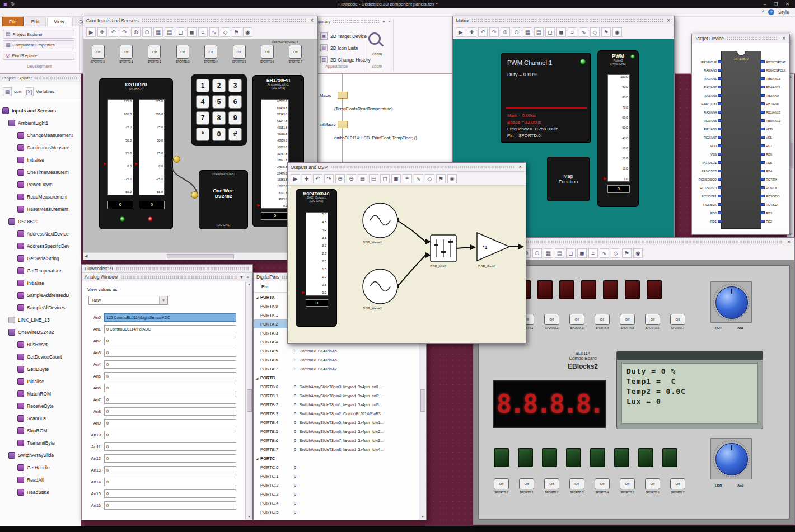 This screenshot has height=532, width=795. Describe the element at coordinates (40, 406) in the screenshot. I see `tree-item: ReceiveByte` at that location.